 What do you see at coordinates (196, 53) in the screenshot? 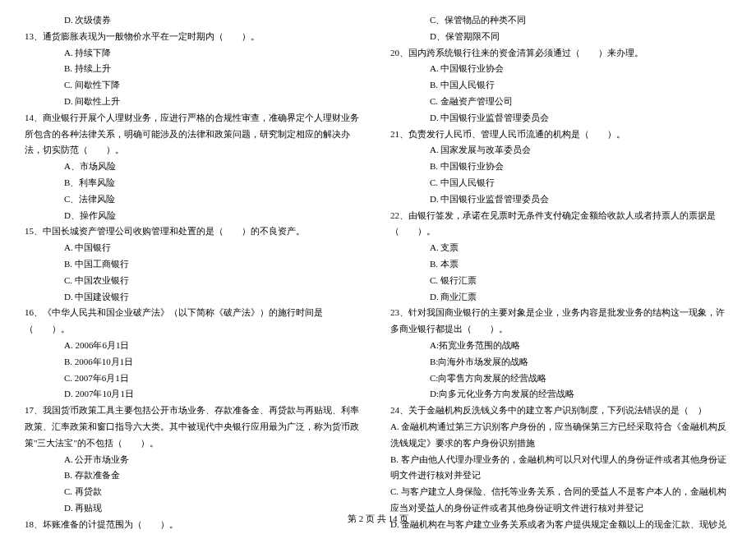
I see `q13-option-a: A. 持续下降` at bounding box center [196, 53].